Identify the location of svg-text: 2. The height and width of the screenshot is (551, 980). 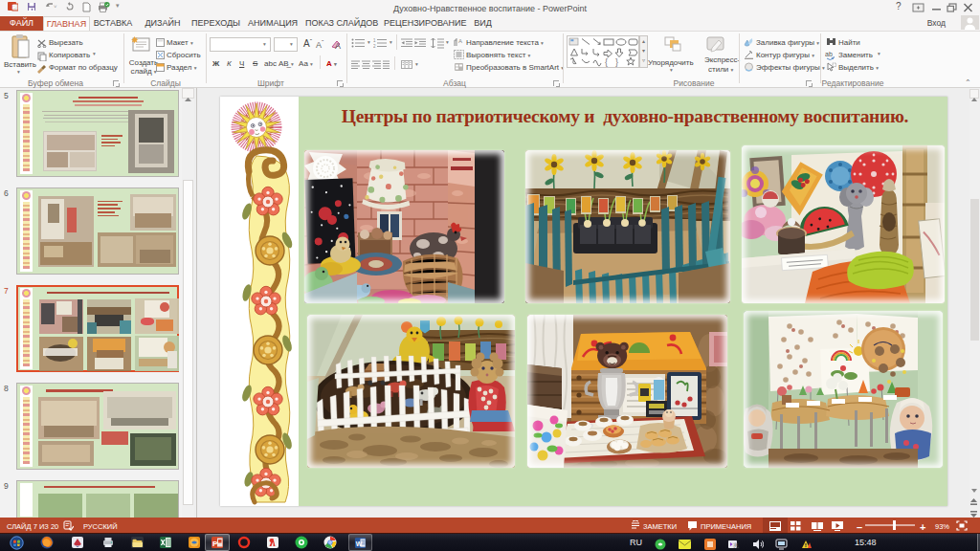
(375, 46).